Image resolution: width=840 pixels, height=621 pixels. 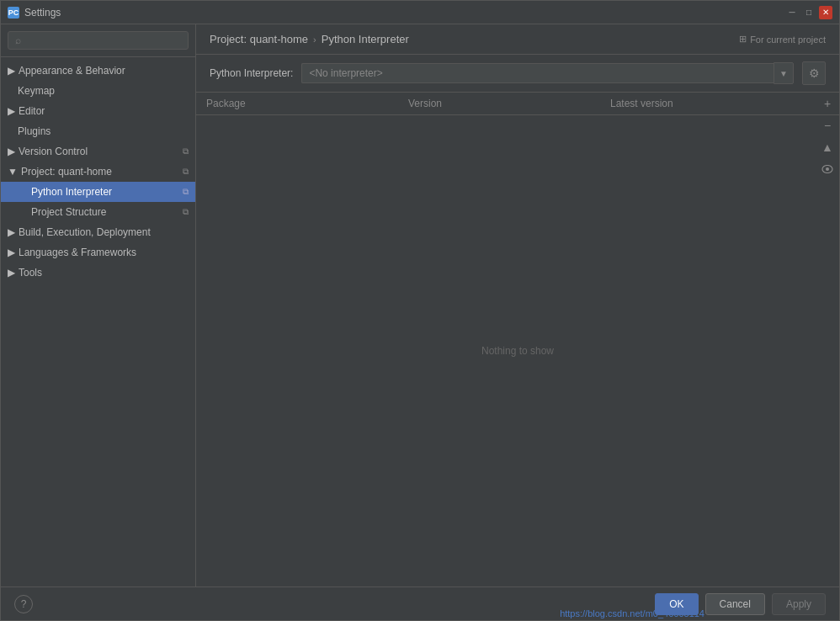 What do you see at coordinates (69, 212) in the screenshot?
I see `sidebar-item-label: Project Structure` at bounding box center [69, 212].